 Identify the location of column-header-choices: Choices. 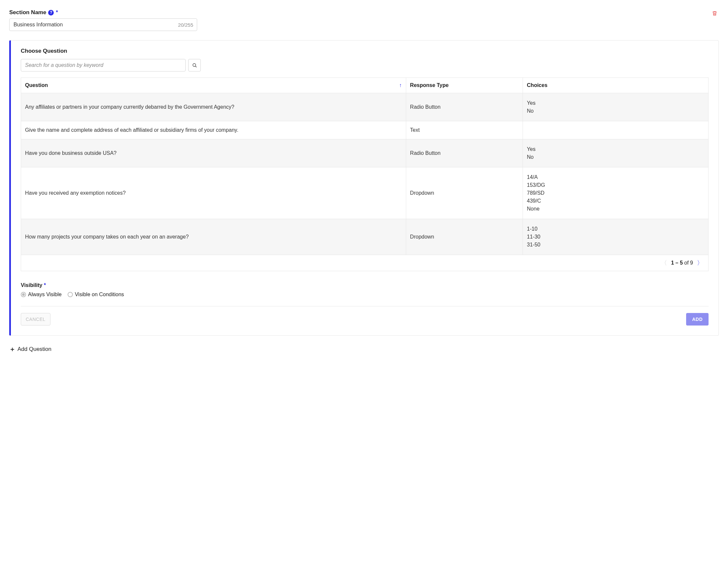
(616, 85).